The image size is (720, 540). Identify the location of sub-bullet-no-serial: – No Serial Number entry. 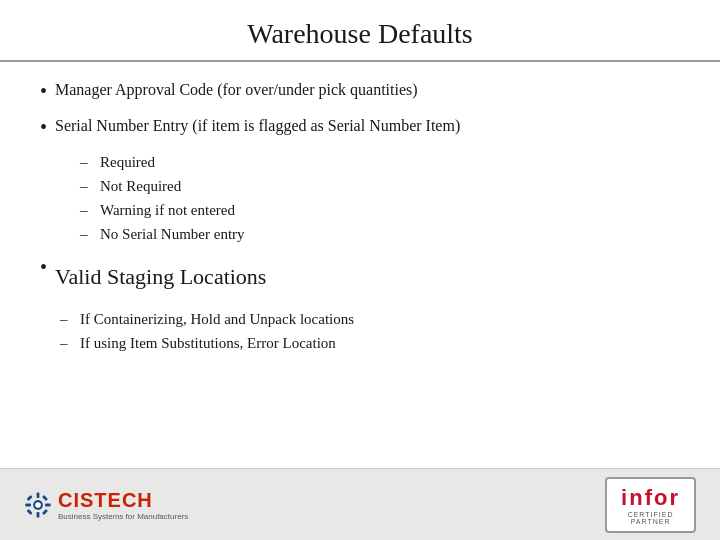
(380, 234).